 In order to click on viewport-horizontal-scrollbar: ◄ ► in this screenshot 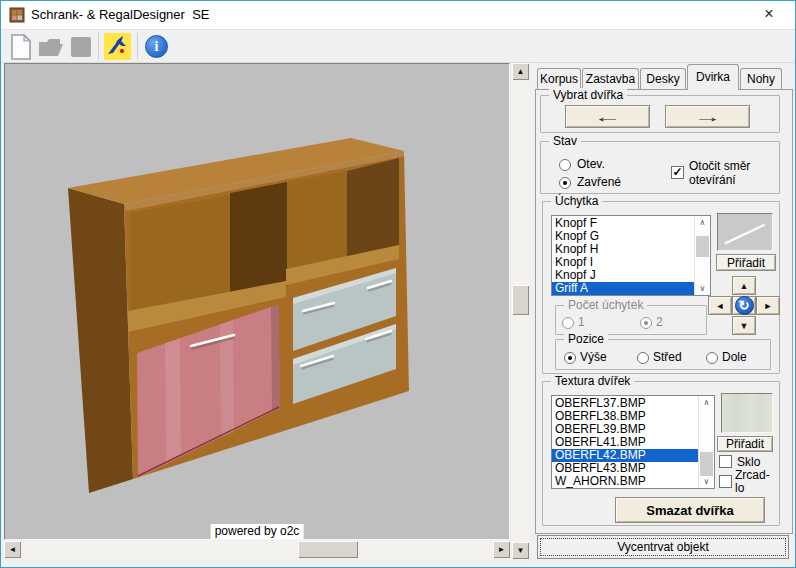, I will do `click(257, 550)`.